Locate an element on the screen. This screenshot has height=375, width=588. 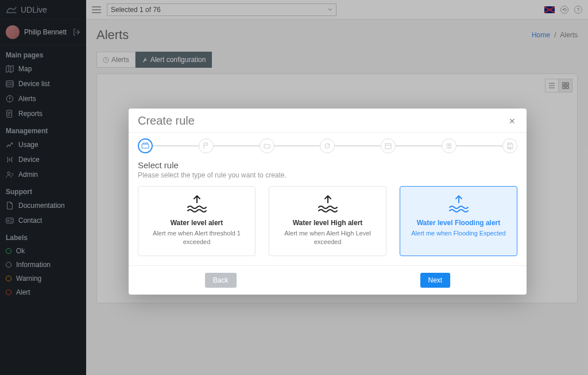
step-calendar-icon is located at coordinates (388, 146).